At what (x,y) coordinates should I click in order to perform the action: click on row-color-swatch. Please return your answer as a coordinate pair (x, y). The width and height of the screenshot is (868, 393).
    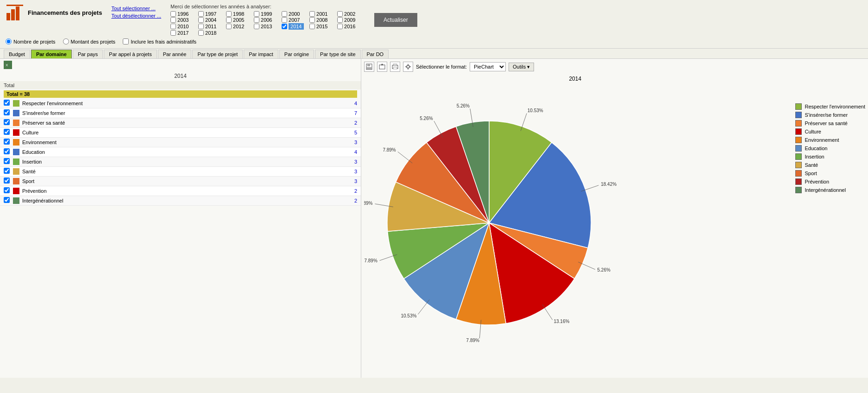
    Looking at the image, I should click on (16, 133).